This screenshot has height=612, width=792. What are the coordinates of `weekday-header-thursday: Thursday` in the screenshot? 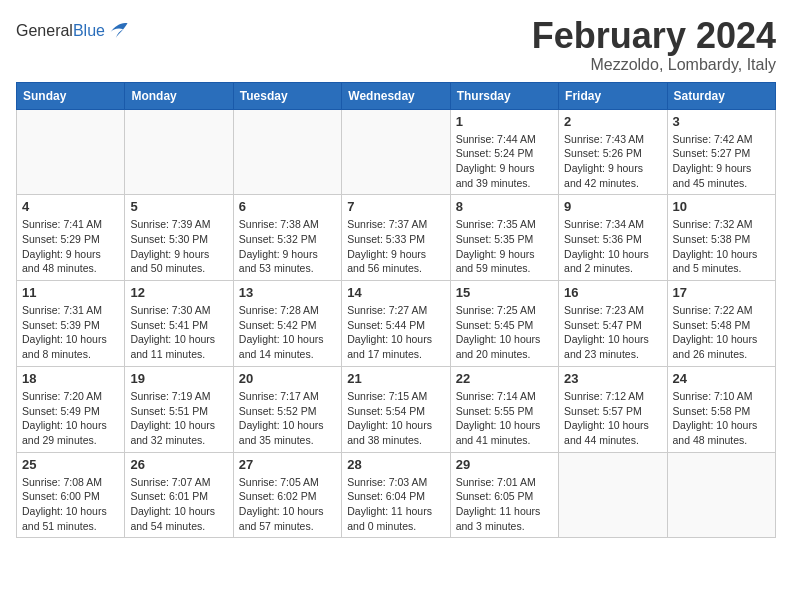 It's located at (504, 96).